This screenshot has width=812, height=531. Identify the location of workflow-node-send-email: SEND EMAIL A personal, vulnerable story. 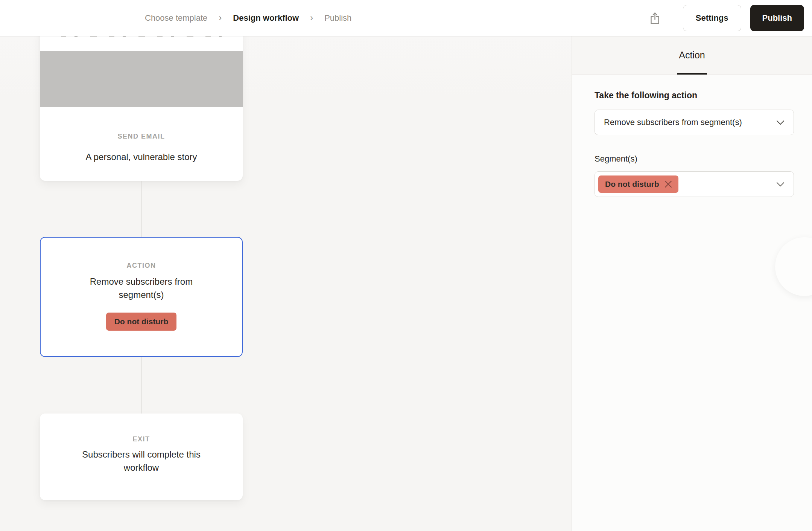
(141, 108).